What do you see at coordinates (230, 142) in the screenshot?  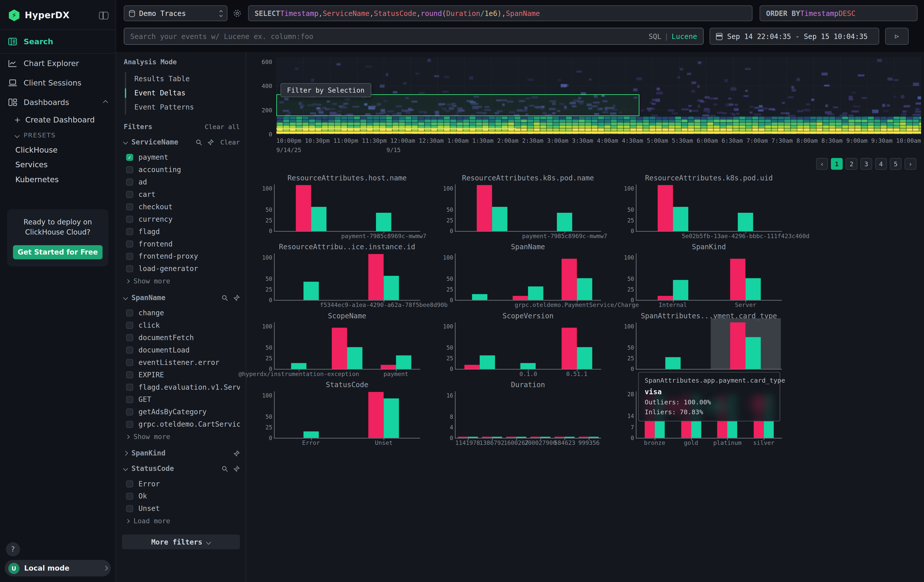 I see `clear-filter-button: Clear` at bounding box center [230, 142].